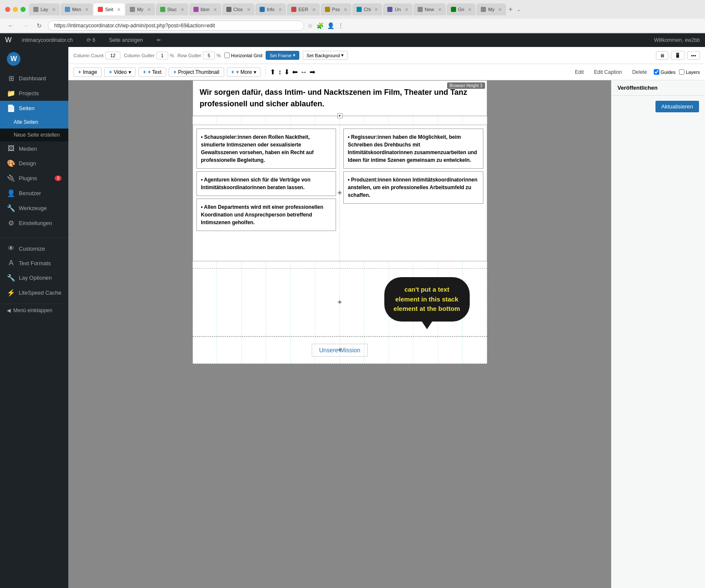 This screenshot has height=588, width=705. I want to click on close-button, so click(8, 9).